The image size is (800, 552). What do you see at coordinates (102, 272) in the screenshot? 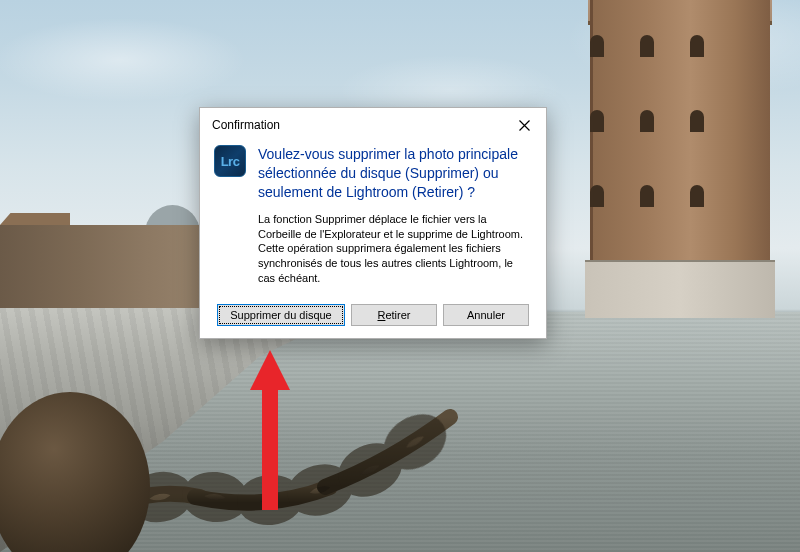
I see `left-buildings` at bounding box center [102, 272].